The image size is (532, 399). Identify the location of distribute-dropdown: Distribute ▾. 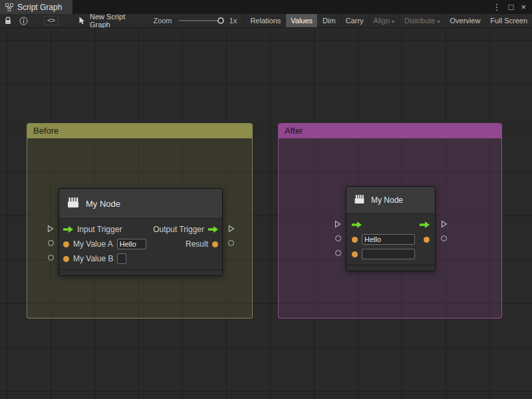
(422, 21).